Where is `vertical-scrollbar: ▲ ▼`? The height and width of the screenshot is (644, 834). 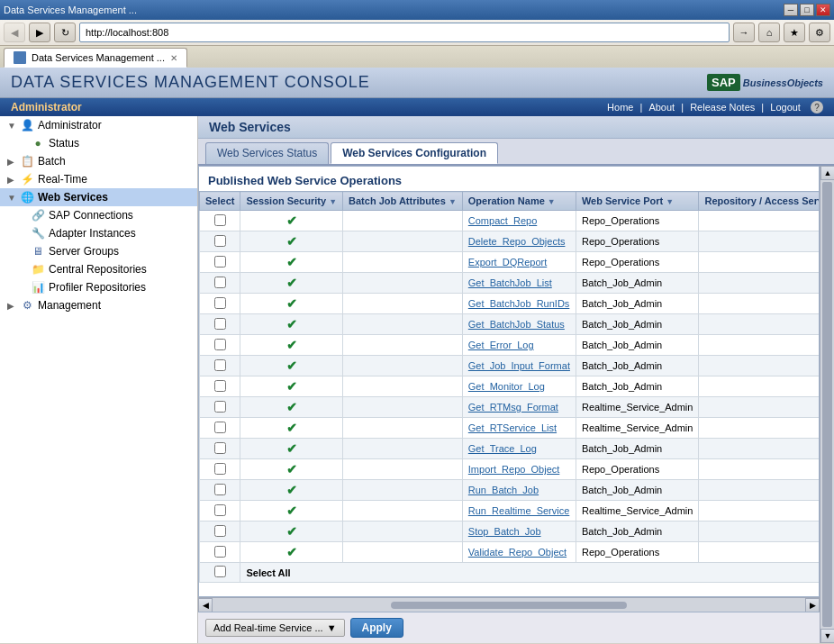 vertical-scrollbar: ▲ ▼ is located at coordinates (827, 404).